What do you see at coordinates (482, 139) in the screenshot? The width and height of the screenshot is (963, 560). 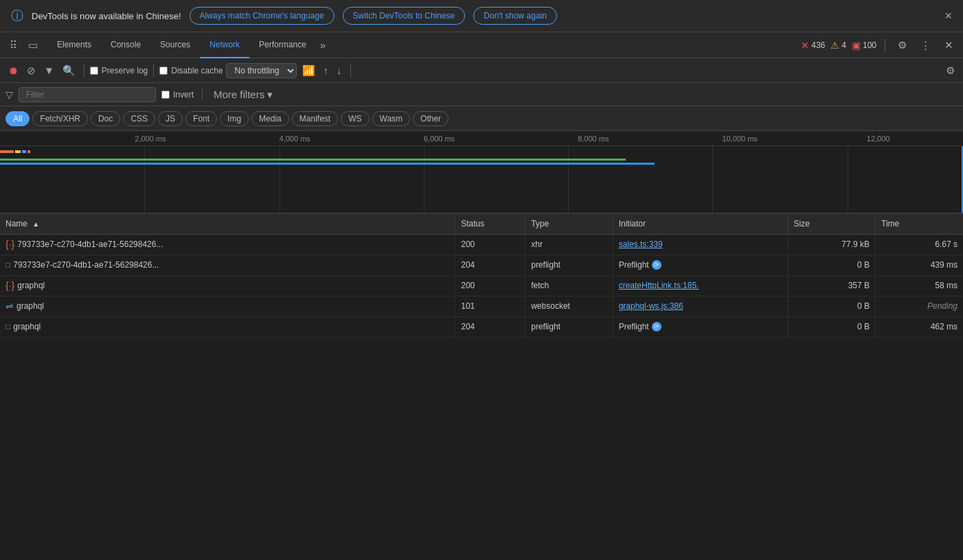 I see `timeline-scale: 2,000 ms 4,000 ms 6,000 ms 8,000 ms 10,0…` at bounding box center [482, 139].